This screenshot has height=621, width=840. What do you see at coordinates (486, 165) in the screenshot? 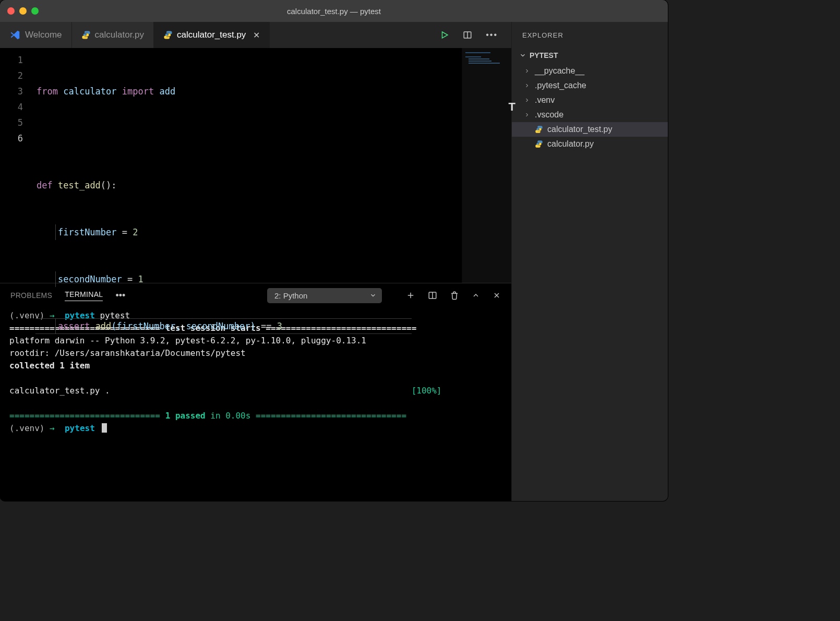
I see `minimap: T` at bounding box center [486, 165].